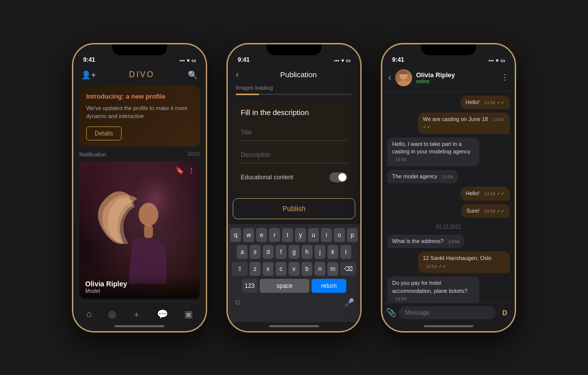 This screenshot has width=588, height=375. I want to click on kb-x: x, so click(268, 269).